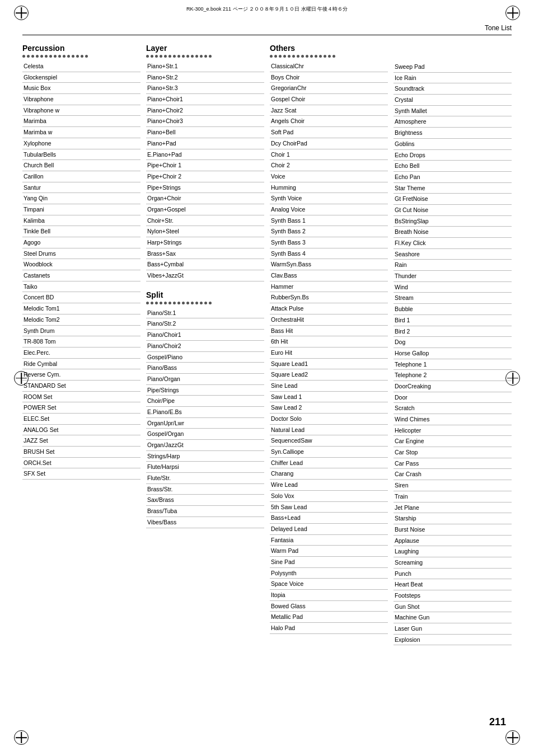  What do you see at coordinates (205, 523) in the screenshot?
I see `list-item: Vibes/Bass` at bounding box center [205, 523].